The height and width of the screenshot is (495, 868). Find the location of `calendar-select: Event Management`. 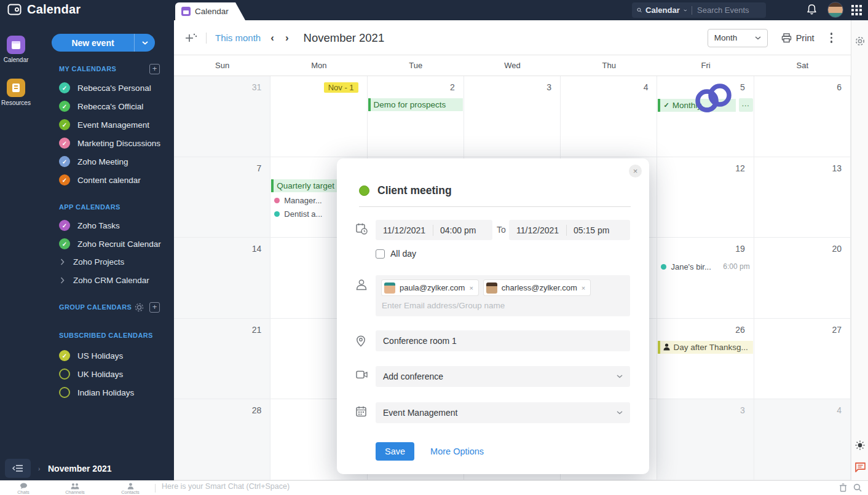

calendar-select: Event Management is located at coordinates (503, 413).